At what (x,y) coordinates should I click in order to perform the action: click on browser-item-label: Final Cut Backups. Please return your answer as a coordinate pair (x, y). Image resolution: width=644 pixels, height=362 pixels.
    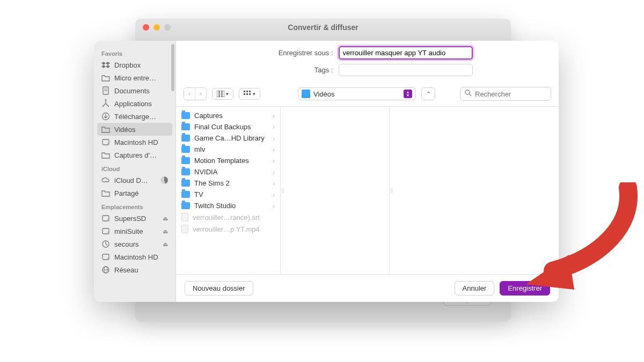
    Looking at the image, I should click on (223, 127).